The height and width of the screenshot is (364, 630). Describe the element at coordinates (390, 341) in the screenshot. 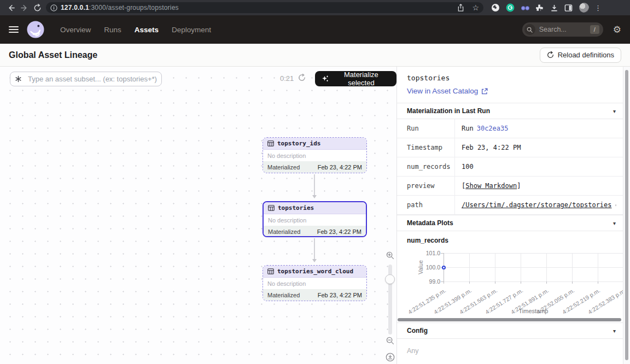

I see `zoom-out-icon` at that location.